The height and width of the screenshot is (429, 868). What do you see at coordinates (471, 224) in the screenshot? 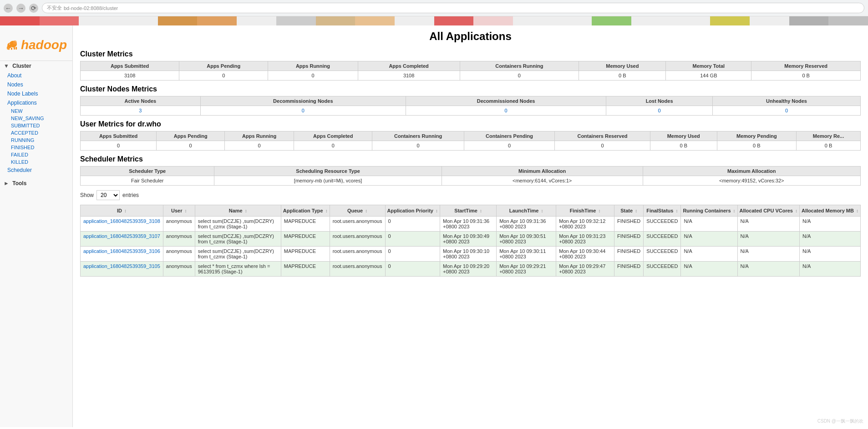
I see `table-row: application_1680482539359_3108 anonymous…` at bounding box center [471, 224].